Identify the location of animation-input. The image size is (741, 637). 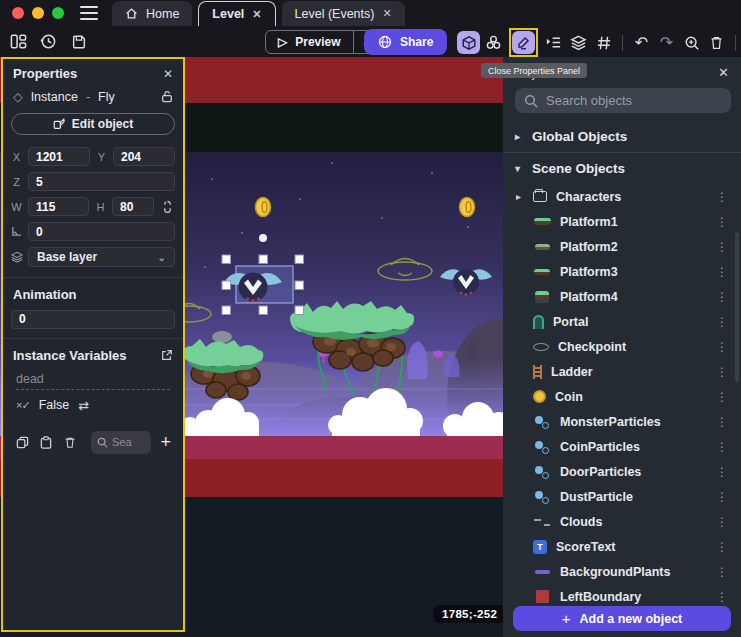
(93, 320).